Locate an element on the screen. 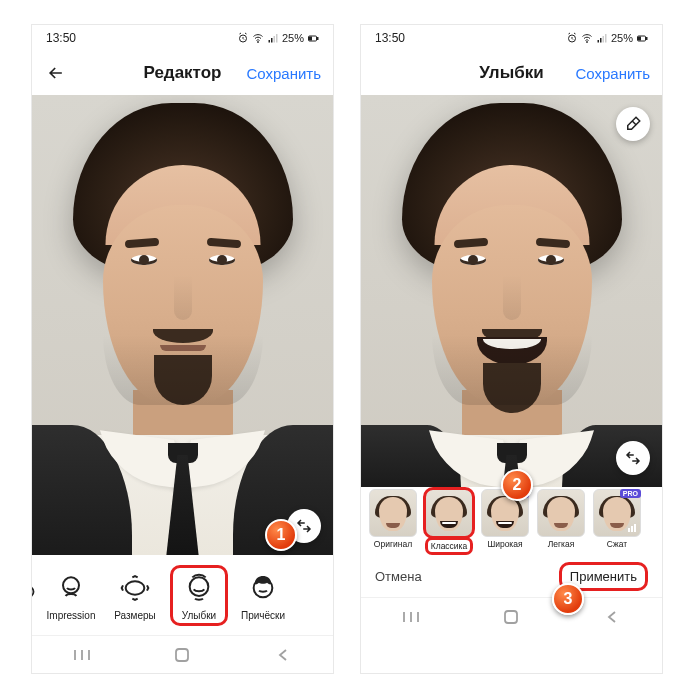  eraser-button is located at coordinates (633, 124).